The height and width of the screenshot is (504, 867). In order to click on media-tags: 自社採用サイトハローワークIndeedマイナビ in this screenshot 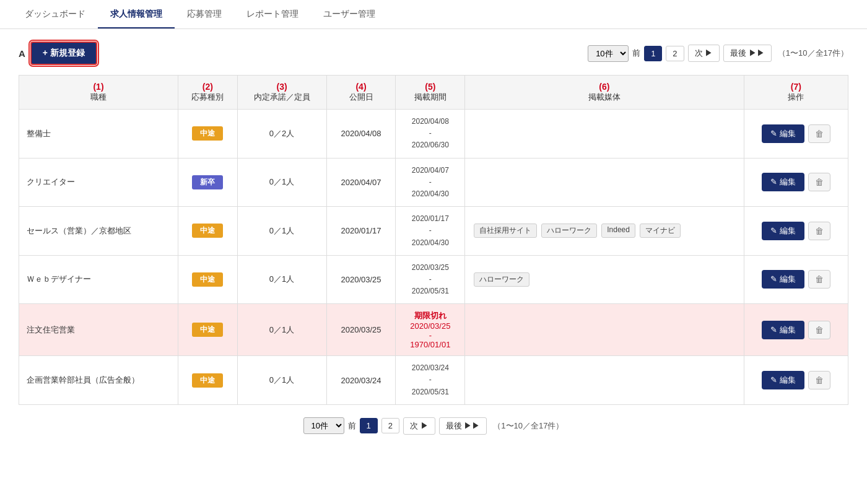, I will do `click(604, 230)`.